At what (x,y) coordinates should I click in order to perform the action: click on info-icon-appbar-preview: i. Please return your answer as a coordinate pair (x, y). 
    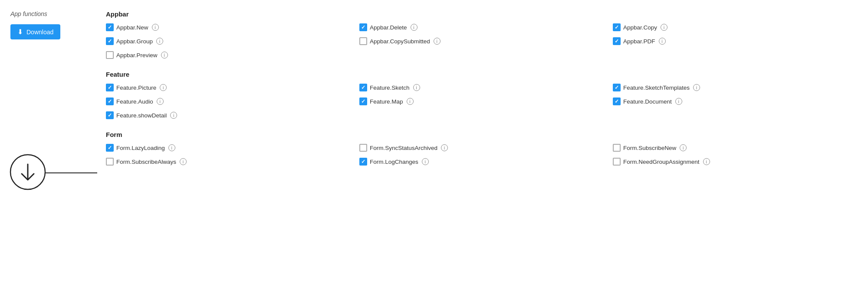
    Looking at the image, I should click on (164, 55).